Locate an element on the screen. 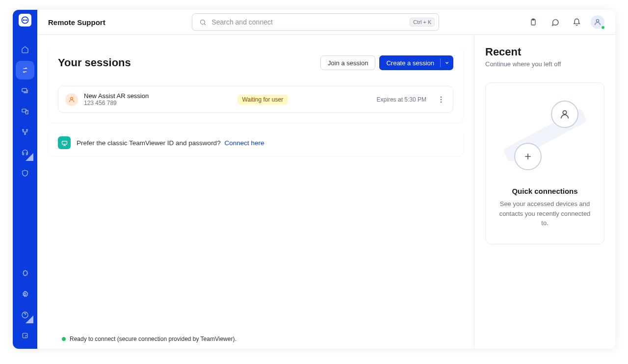 The image size is (628, 364). classic-text: Prefer the classic TeamViewer ID and pas… is located at coordinates (170, 143).